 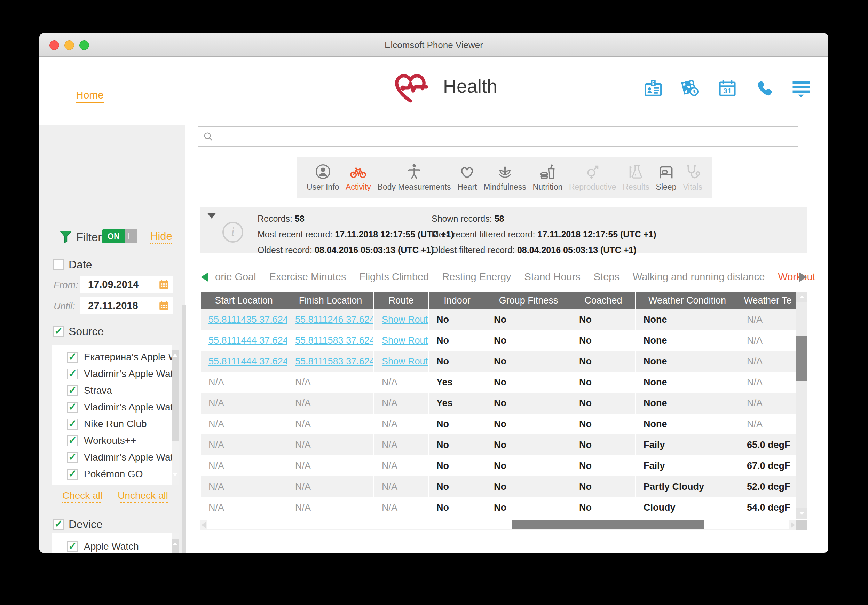 I want to click on table-row: N/AN/AN/ANoNoNoFaily65.0 degF, so click(x=498, y=445).